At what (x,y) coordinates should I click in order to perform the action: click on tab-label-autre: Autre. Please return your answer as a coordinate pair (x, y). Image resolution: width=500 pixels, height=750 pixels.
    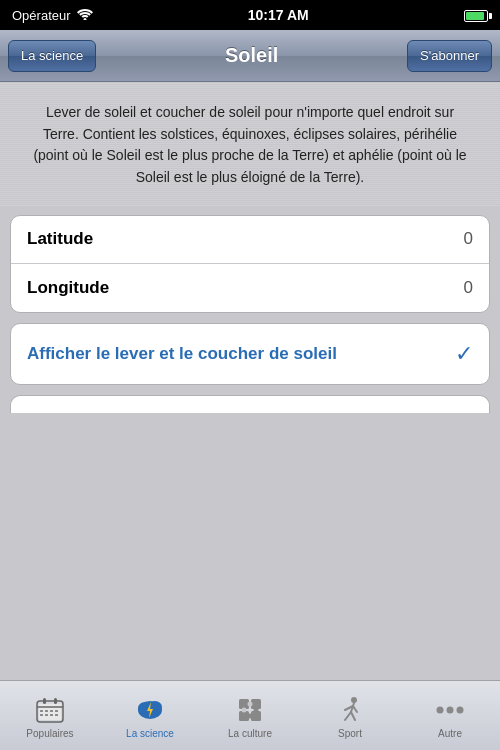
    Looking at the image, I should click on (450, 734).